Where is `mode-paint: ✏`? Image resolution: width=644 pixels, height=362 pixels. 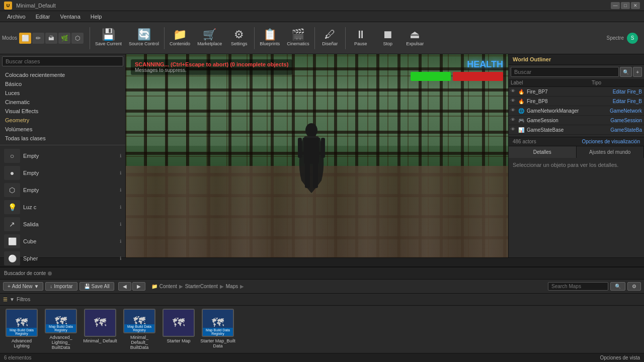 mode-paint: ✏ is located at coordinates (38, 38).